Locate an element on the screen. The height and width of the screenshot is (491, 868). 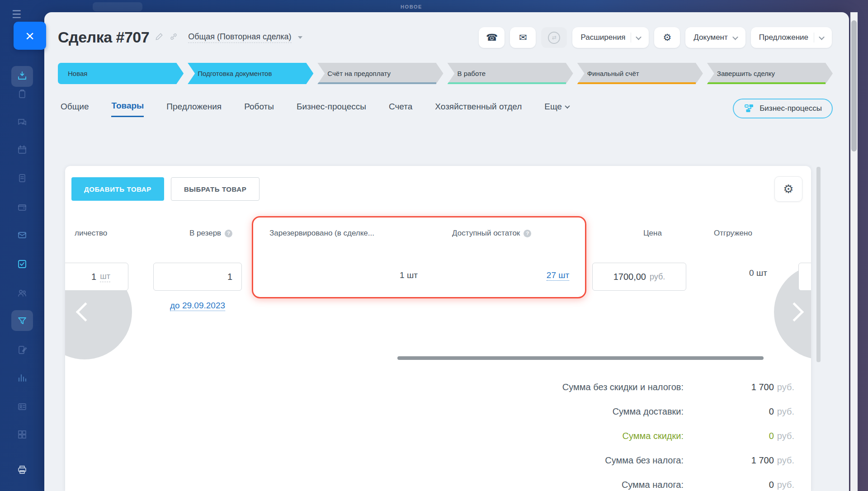
pipeline-selector: Общая (Повторная сделка) is located at coordinates (240, 38).